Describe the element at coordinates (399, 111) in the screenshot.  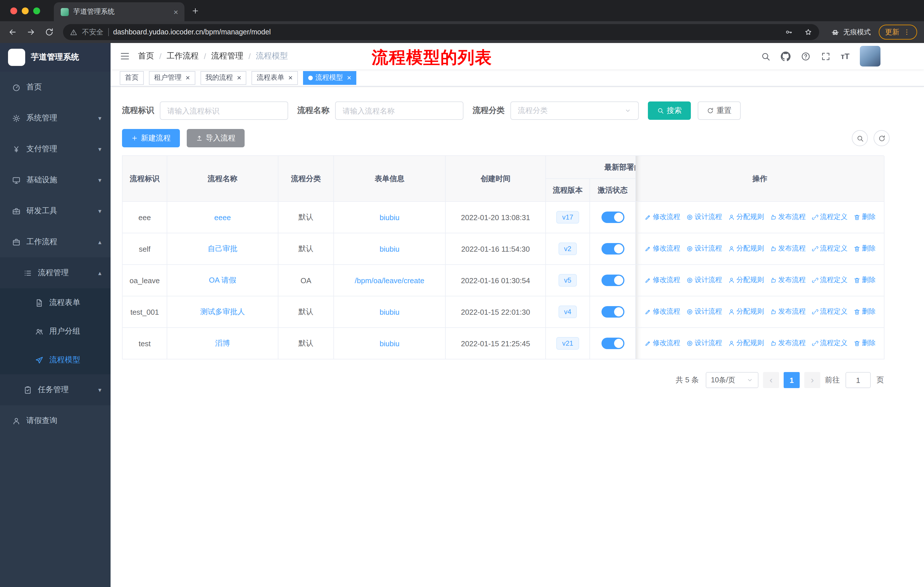
I see `process-name-input` at that location.